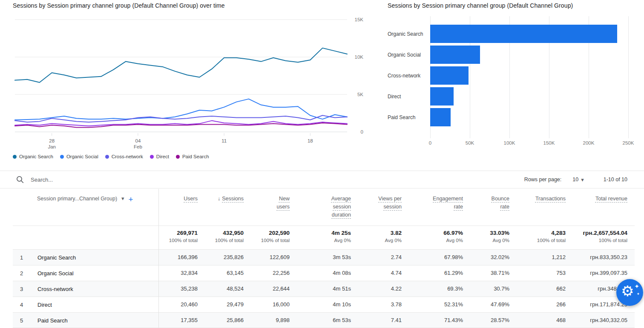 The height and width of the screenshot is (328, 644). Describe the element at coordinates (53, 321) in the screenshot. I see `row-channel-name: Paid Search` at that location.